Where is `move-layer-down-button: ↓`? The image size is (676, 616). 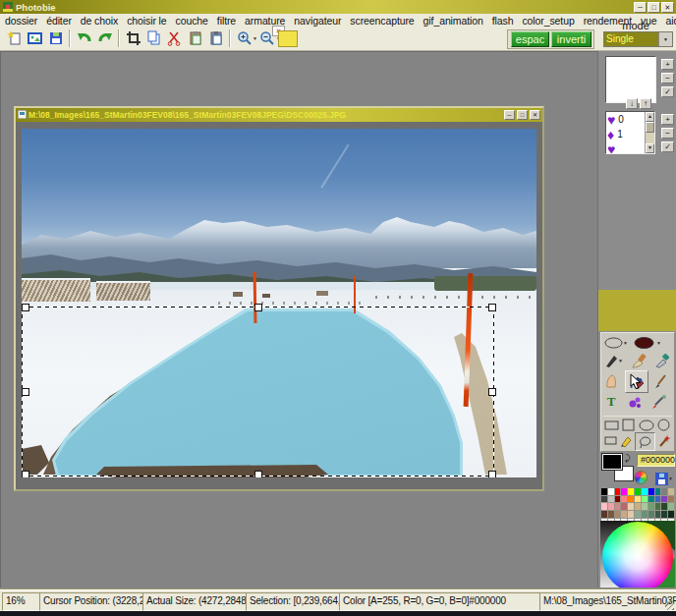
move-layer-down-button: ↓ is located at coordinates (632, 104).